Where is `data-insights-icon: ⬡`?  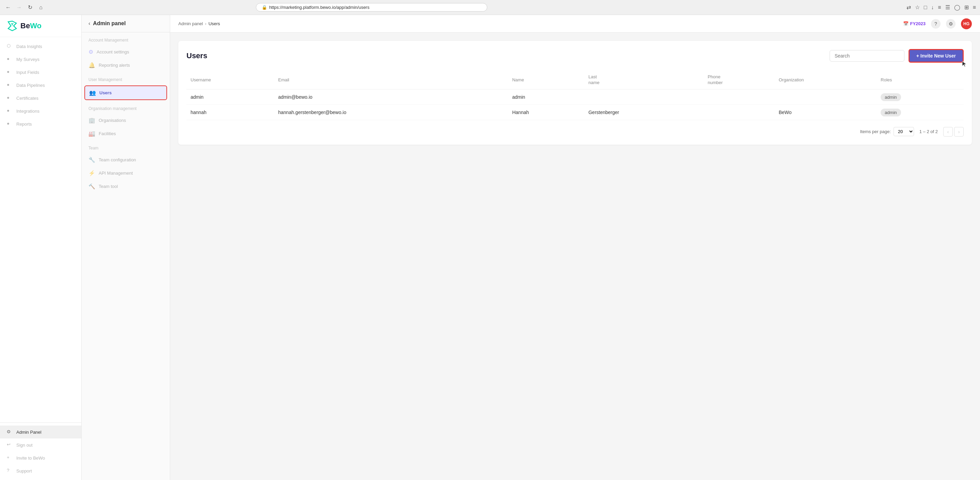 data-insights-icon: ⬡ is located at coordinates (10, 46).